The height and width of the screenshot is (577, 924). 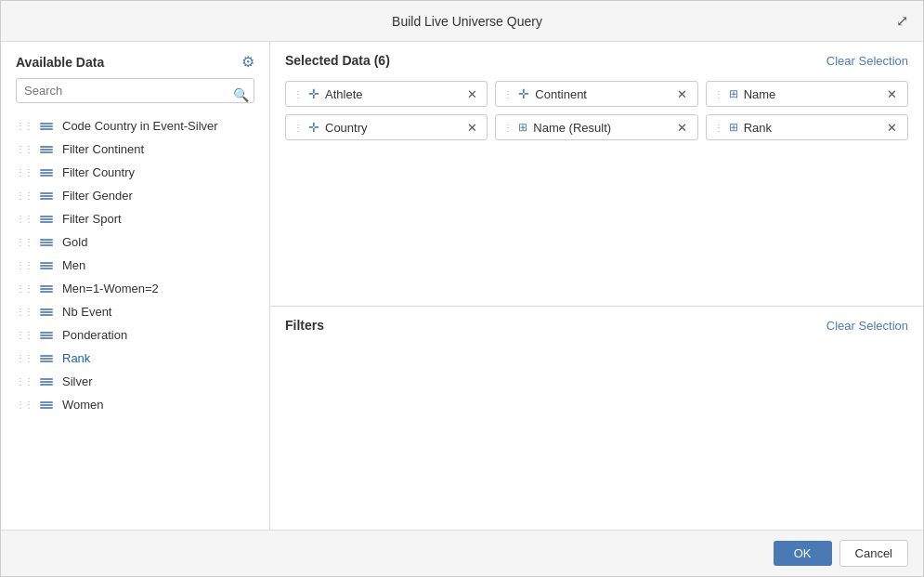 What do you see at coordinates (136, 312) in the screenshot?
I see `list-item-nb-event: ⋮⋮ Nb Event` at bounding box center [136, 312].